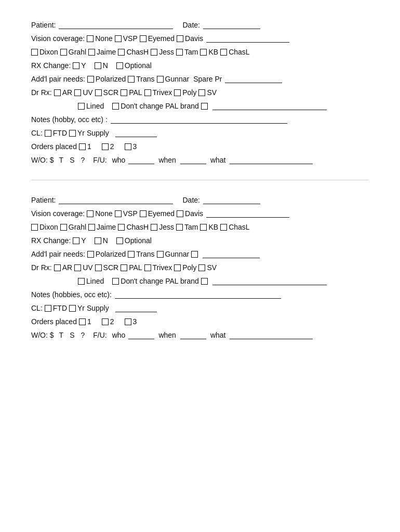  What do you see at coordinates (158, 268) in the screenshot?
I see `trivex-checkbox-2: Trivex` at bounding box center [158, 268].